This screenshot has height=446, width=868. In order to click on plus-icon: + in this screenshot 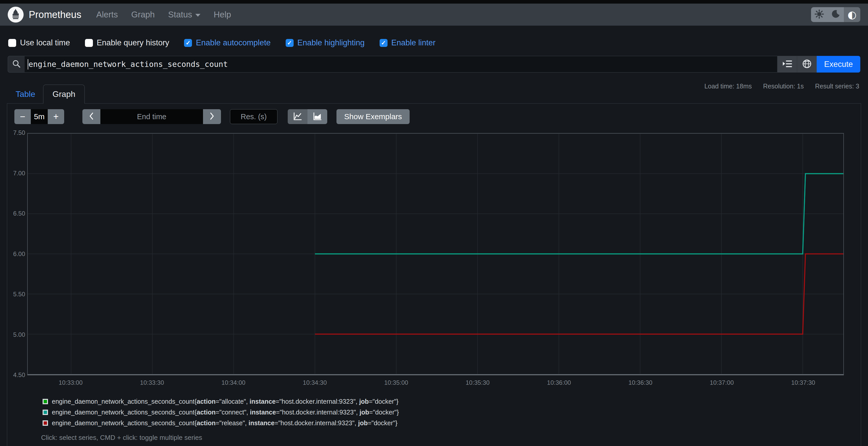, I will do `click(56, 116)`.